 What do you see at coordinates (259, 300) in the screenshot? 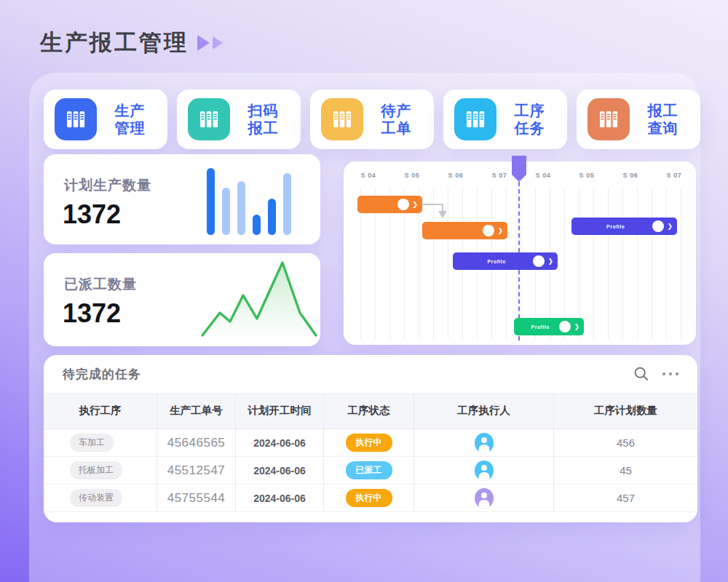
I see `dispatched-line-chart` at bounding box center [259, 300].